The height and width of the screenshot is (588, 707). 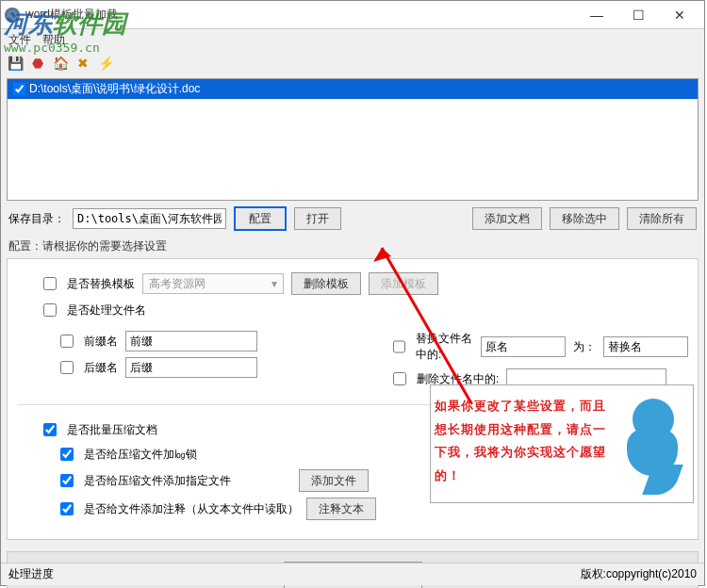 What do you see at coordinates (12, 15) in the screenshot?
I see `app-icon` at bounding box center [12, 15].